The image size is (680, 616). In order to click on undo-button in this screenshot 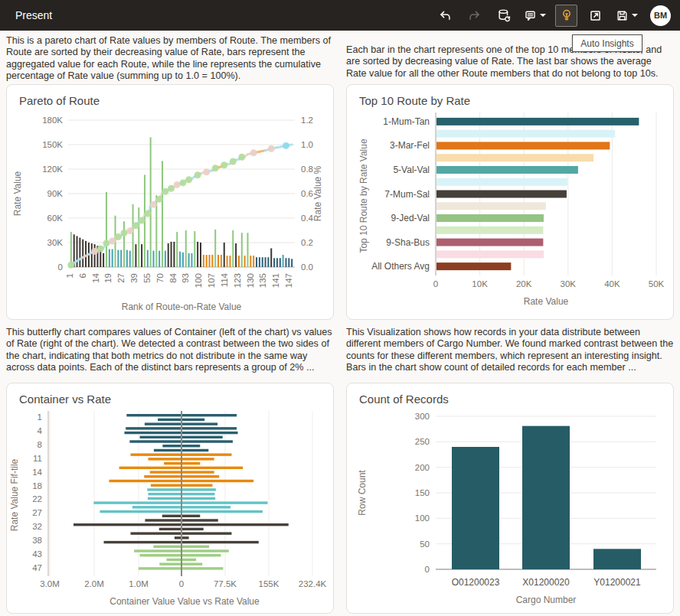, I will do `click(446, 15)`.